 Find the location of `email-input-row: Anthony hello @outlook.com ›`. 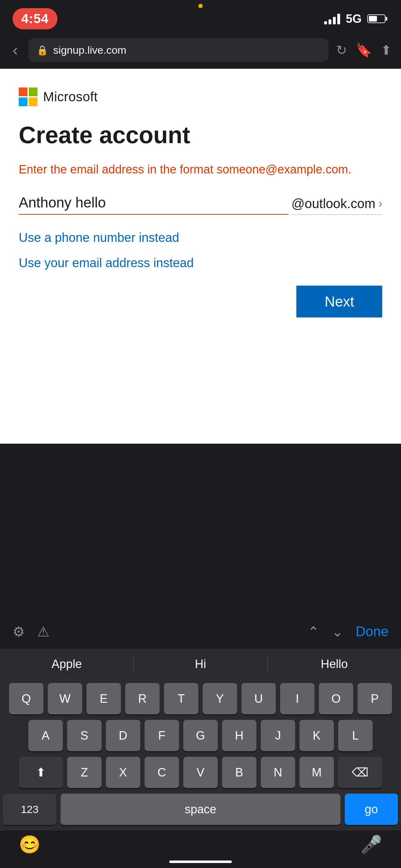

email-input-row: Anthony hello @outlook.com › is located at coordinates (201, 205).